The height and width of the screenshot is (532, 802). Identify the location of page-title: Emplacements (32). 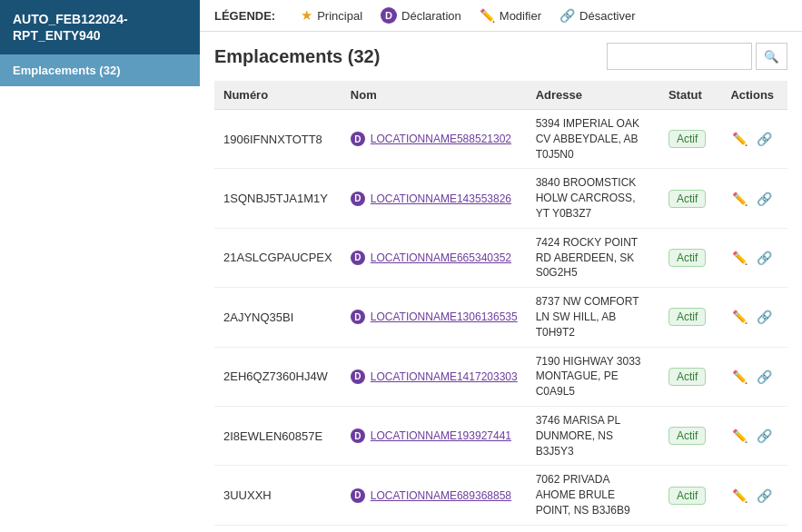
(297, 56).